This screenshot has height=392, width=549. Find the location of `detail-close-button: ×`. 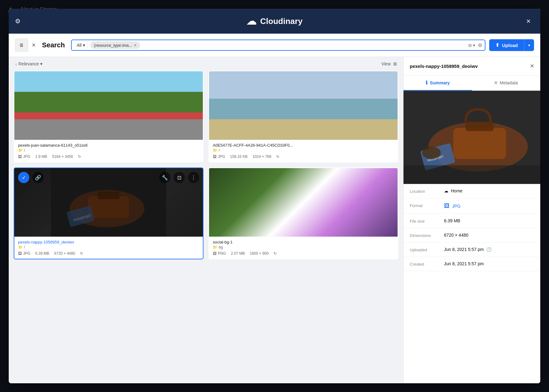

detail-close-button: × is located at coordinates (532, 66).